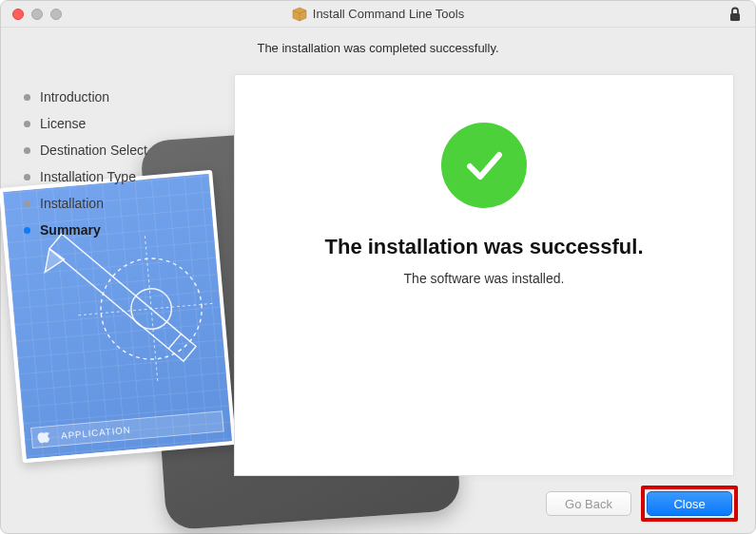 The width and height of the screenshot is (756, 534). What do you see at coordinates (18, 14) in the screenshot?
I see `window-close-button` at bounding box center [18, 14].